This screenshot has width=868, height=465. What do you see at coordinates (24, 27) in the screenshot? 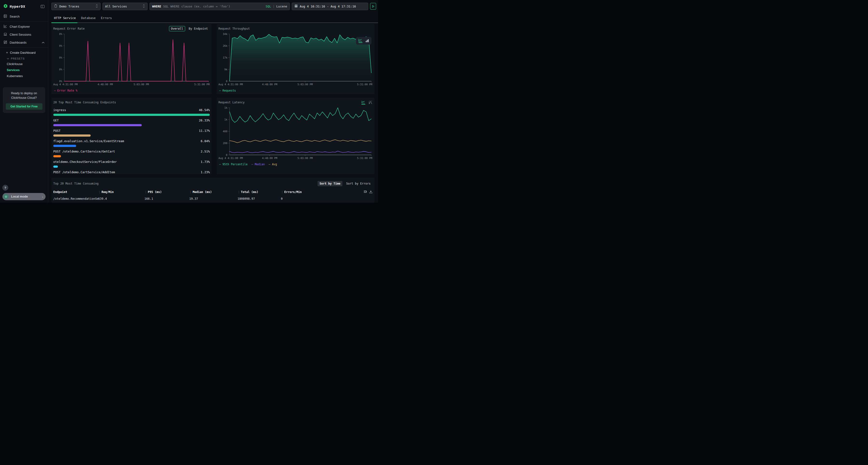
I see `sidebar-item-chart-explorer: Chart Explorer` at bounding box center [24, 27].